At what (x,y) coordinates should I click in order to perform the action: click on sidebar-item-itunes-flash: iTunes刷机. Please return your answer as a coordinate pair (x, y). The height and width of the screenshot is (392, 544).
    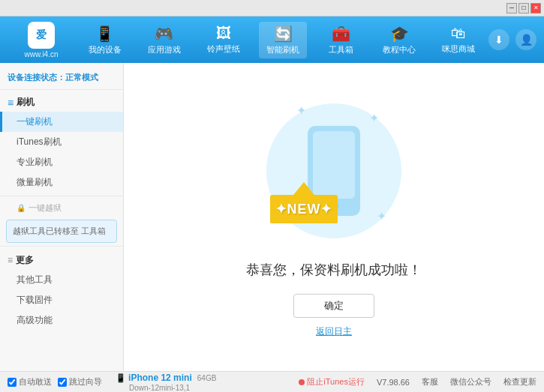
    Looking at the image, I should click on (62, 142).